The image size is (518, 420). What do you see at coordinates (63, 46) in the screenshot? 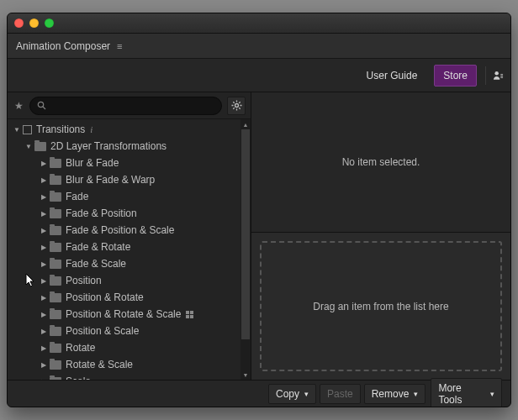
I see `panel-title: Animation Composer` at bounding box center [63, 46].